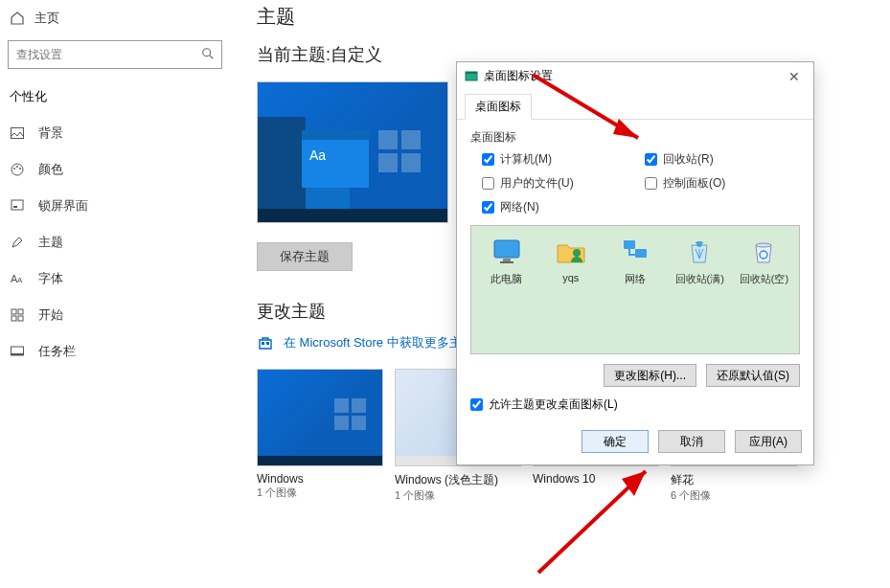  What do you see at coordinates (615, 441) in the screenshot?
I see `ok-button: 确定` at bounding box center [615, 441].